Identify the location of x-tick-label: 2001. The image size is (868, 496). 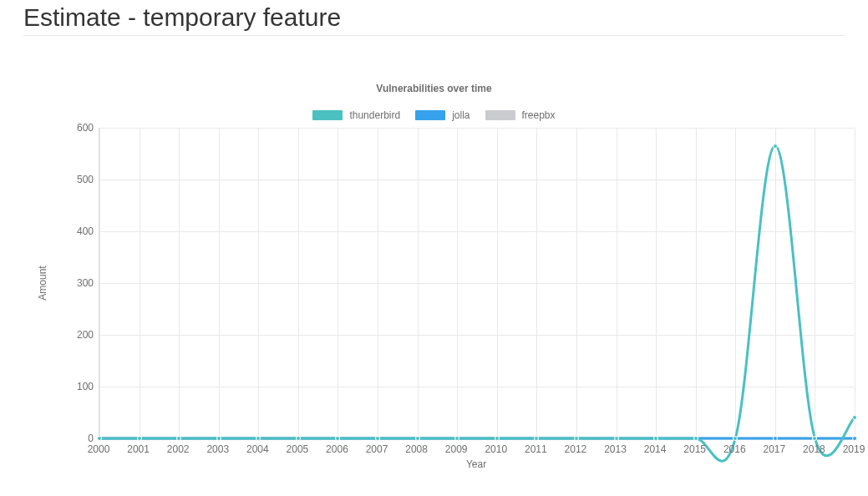
(139, 449).